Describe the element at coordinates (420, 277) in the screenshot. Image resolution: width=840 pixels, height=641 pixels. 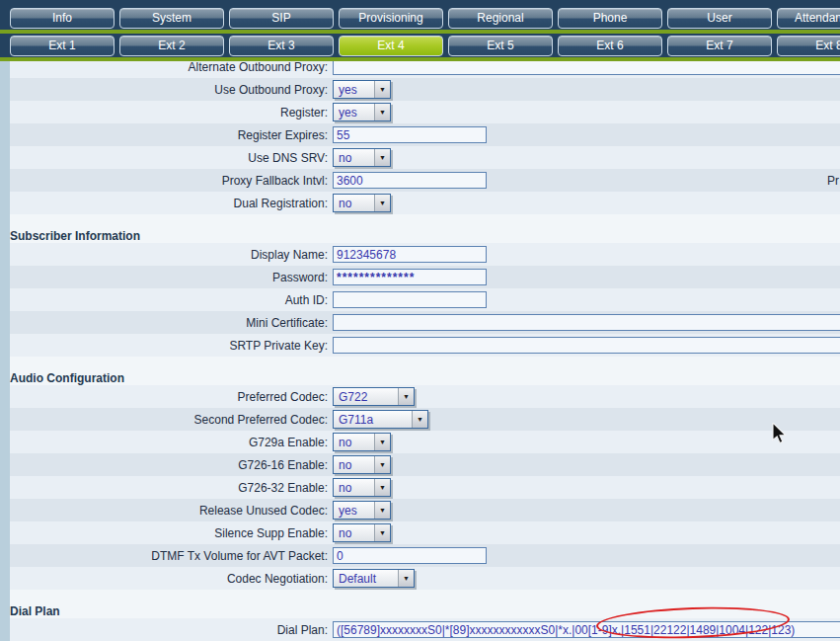
I see `form-row-password: Password:` at that location.